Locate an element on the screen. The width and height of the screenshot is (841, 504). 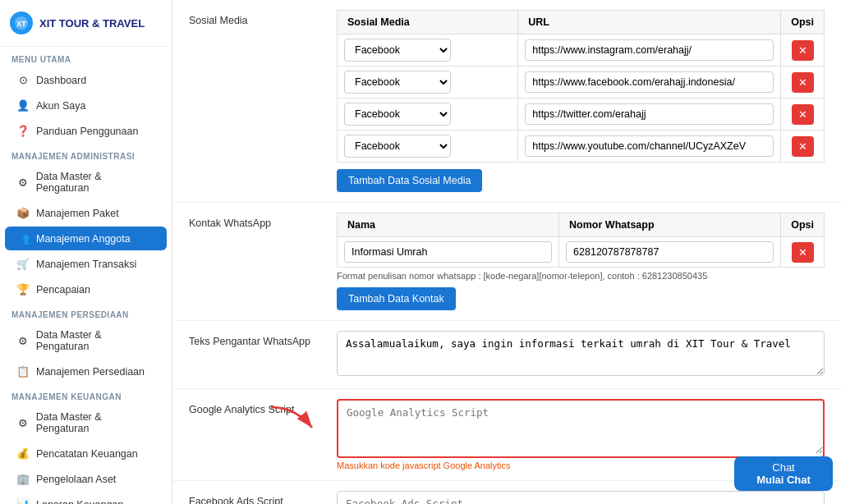
sidebar-item-data-master-persediaan: ⚙ Data Master & Pengaturan is located at coordinates (85, 341).